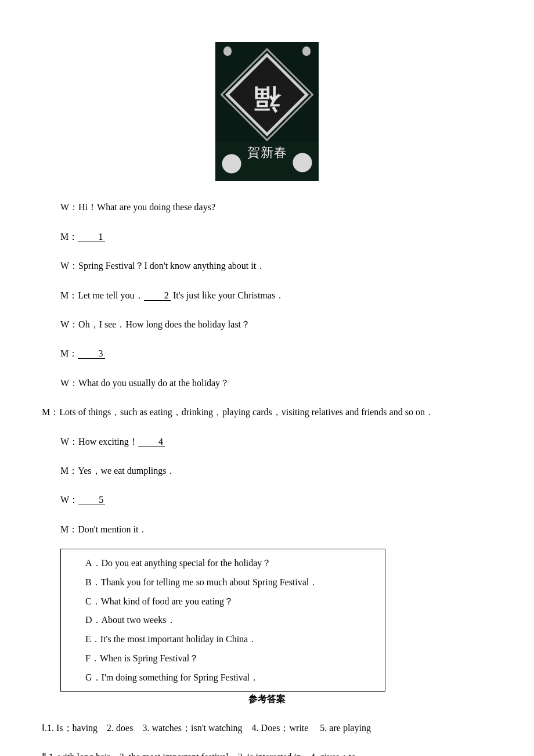  What do you see at coordinates (91, 237) in the screenshot?
I see `fill-blank: 1` at bounding box center [91, 237].